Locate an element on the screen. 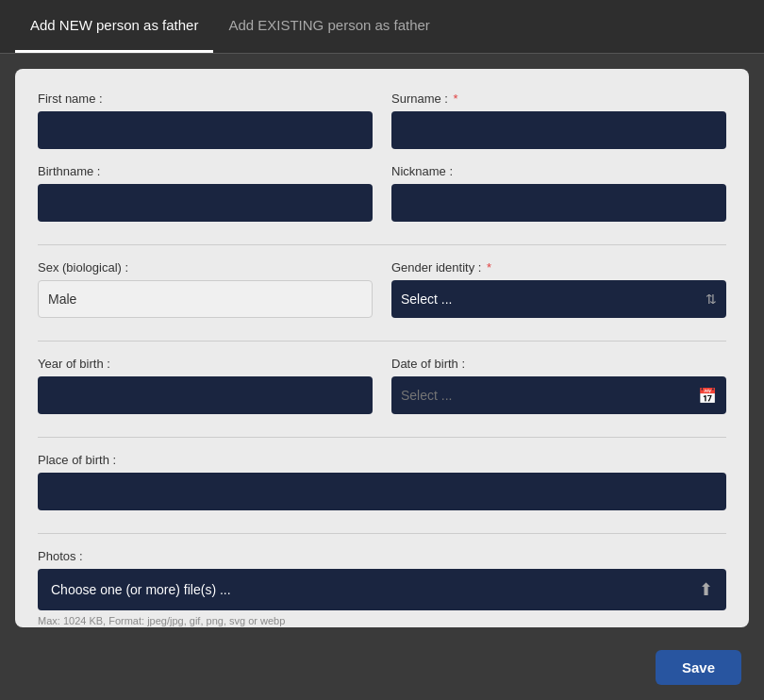 This screenshot has width=764, height=700. surname-label: Surname : * is located at coordinates (558, 98).